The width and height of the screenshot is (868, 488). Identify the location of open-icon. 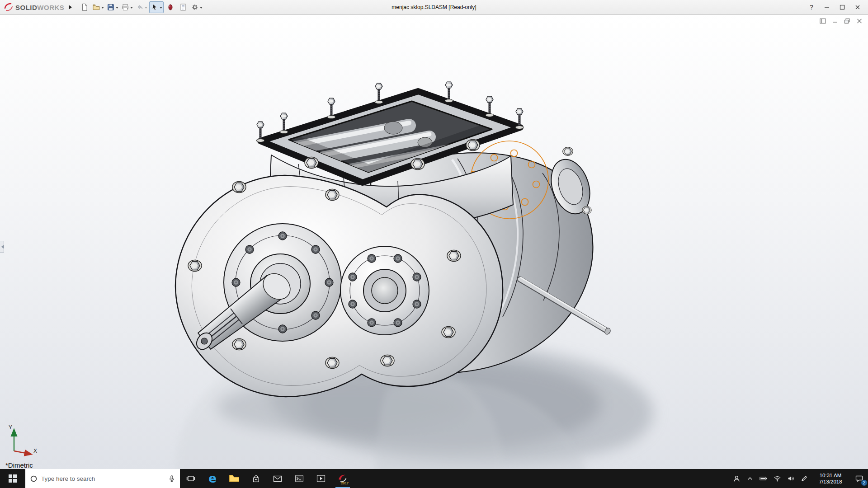
(96, 7).